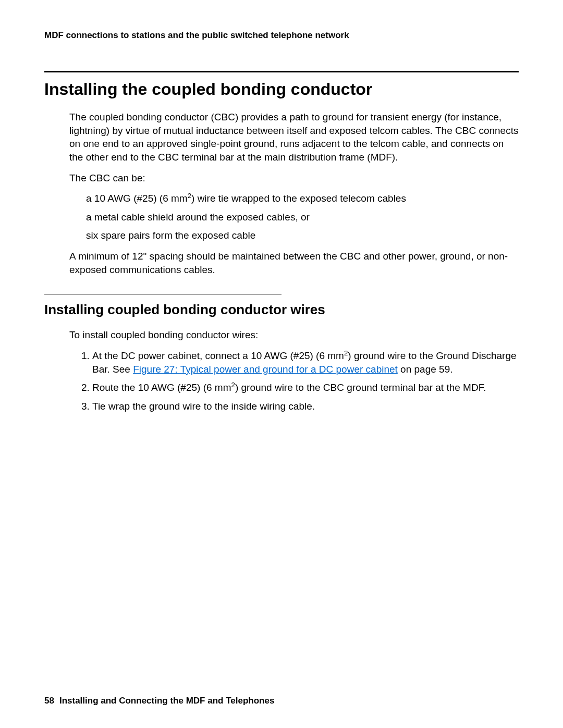 The width and height of the screenshot is (563, 728). Describe the element at coordinates (282, 72) in the screenshot. I see `section-rule` at that location.